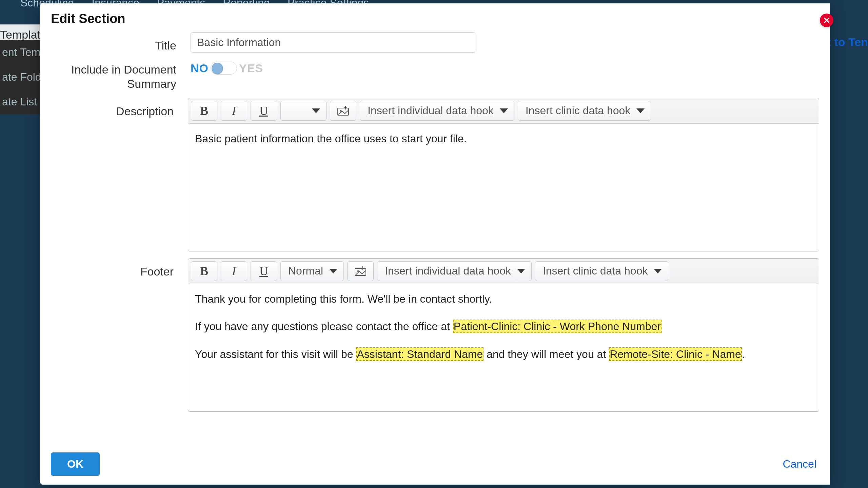 This screenshot has height=488, width=868. I want to click on label-footer: Footer, so click(116, 268).